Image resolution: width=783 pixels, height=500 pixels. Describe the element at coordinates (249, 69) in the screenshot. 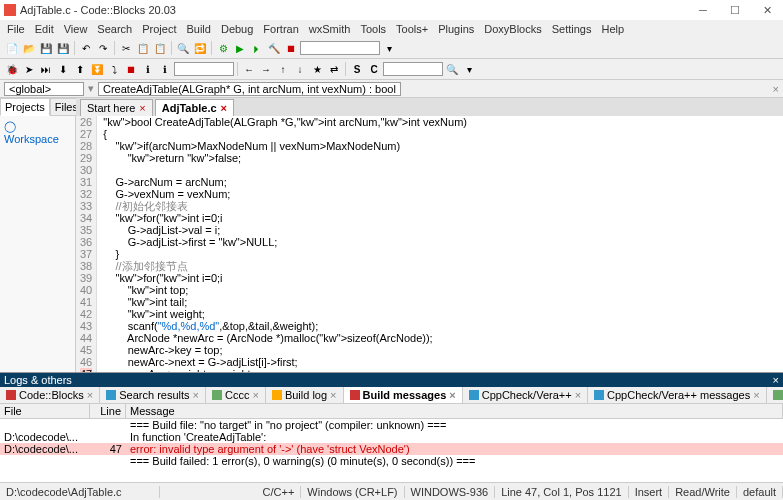

I see `nav-back-icon: ←` at that location.